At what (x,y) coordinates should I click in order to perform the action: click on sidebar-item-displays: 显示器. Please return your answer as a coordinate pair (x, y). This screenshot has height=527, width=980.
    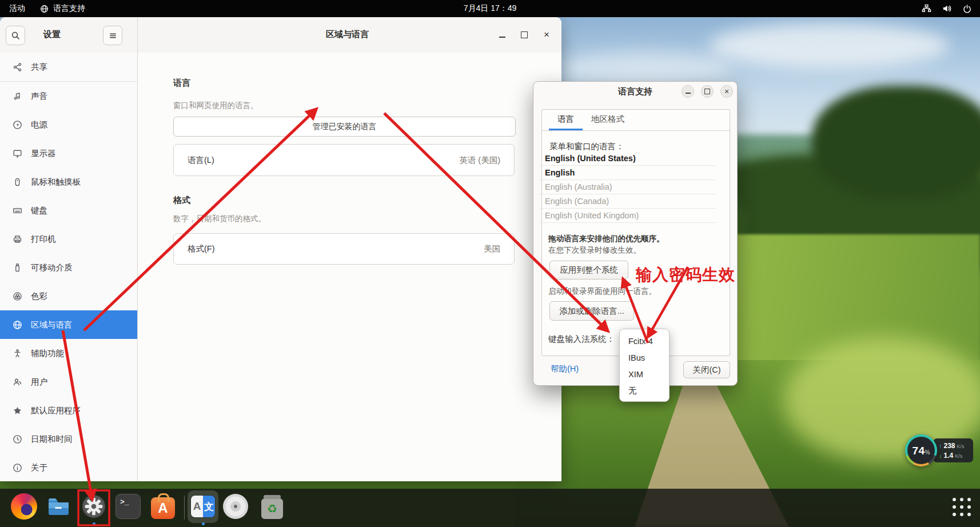
    Looking at the image, I should click on (69, 153).